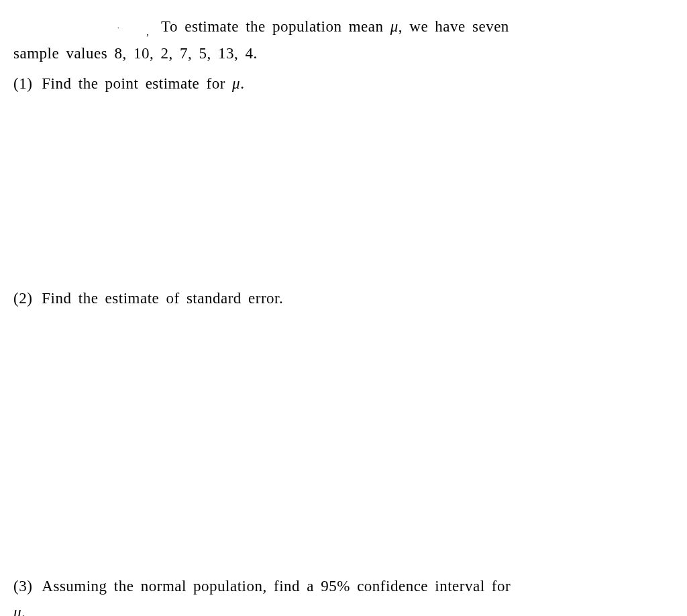 The image size is (687, 616). Describe the element at coordinates (23, 83) in the screenshot. I see `part-1-label: (1)` at that location.